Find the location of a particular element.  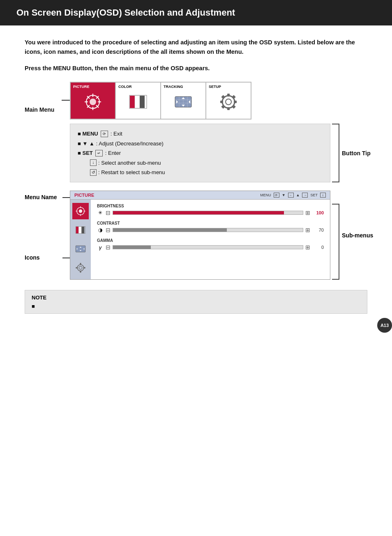

tip-set-text: : Enter is located at coordinates (113, 153).